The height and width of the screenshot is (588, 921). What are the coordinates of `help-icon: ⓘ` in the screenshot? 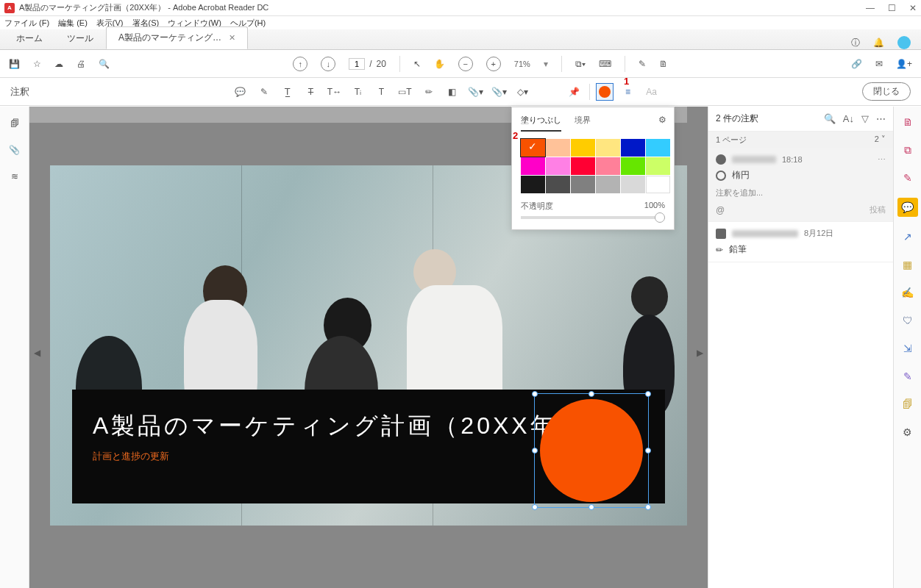 It's located at (856, 43).